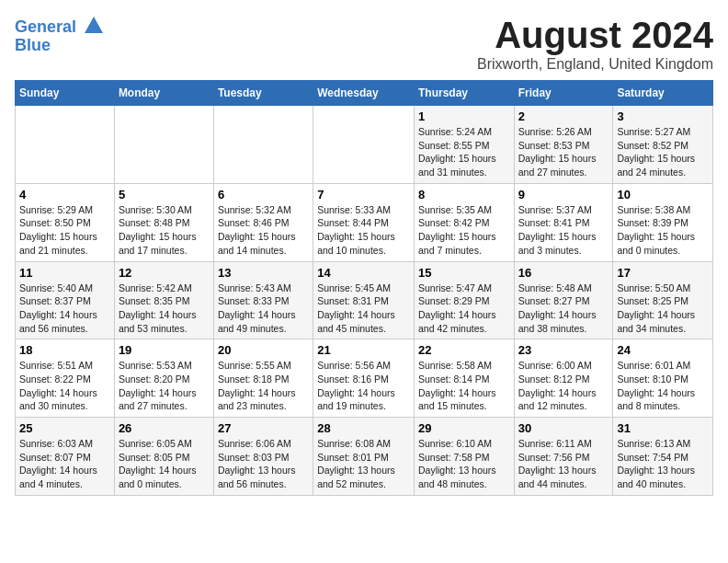 This screenshot has height=563, width=728. Describe the element at coordinates (596, 44) in the screenshot. I see `title-area: August 2024 Brixworth, England, United K…` at that location.